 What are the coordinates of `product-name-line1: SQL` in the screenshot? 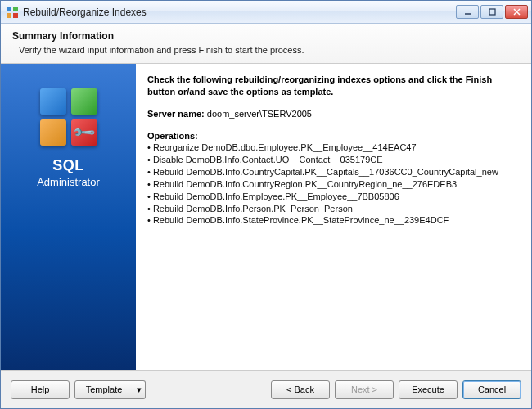 It's located at (69, 165).